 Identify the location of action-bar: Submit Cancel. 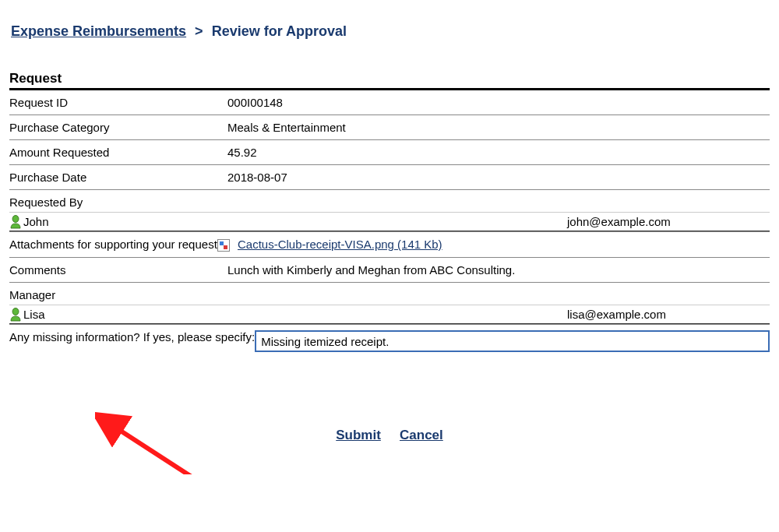
(390, 435).